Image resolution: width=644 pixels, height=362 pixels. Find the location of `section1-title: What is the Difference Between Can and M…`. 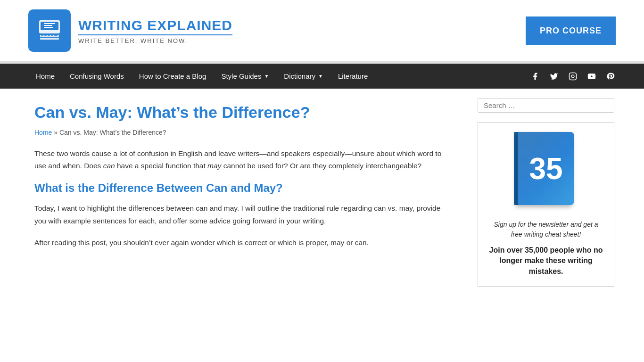

section1-title: What is the Difference Between Can and M… is located at coordinates (242, 188).